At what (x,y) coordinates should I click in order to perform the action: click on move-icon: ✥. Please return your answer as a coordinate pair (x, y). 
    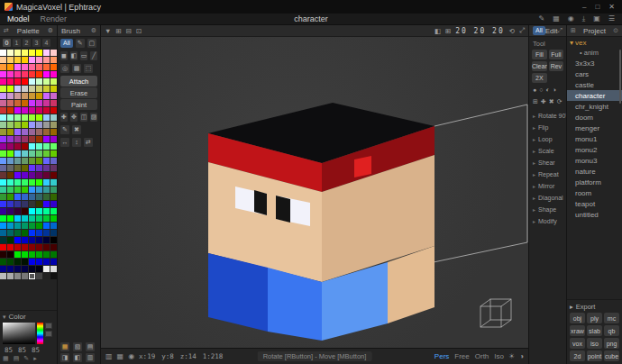
    Looking at the image, I should click on (74, 117).